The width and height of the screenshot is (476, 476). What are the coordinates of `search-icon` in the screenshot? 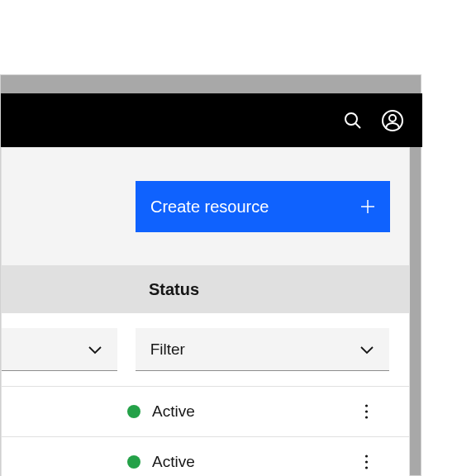 It's located at (353, 121).